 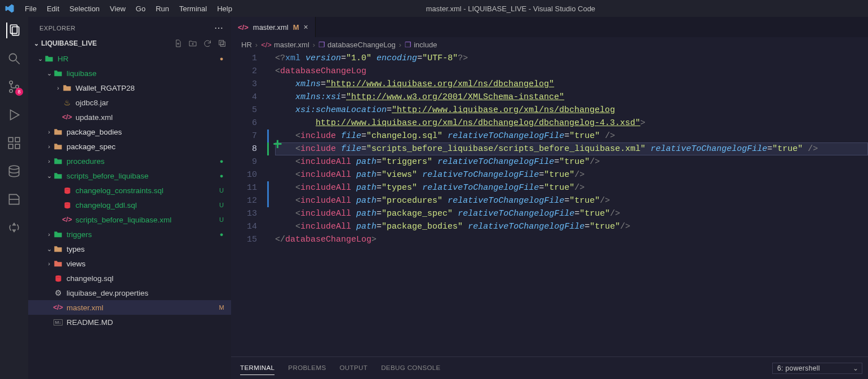 I want to click on scm-badge: 8, so click(x=19, y=92).